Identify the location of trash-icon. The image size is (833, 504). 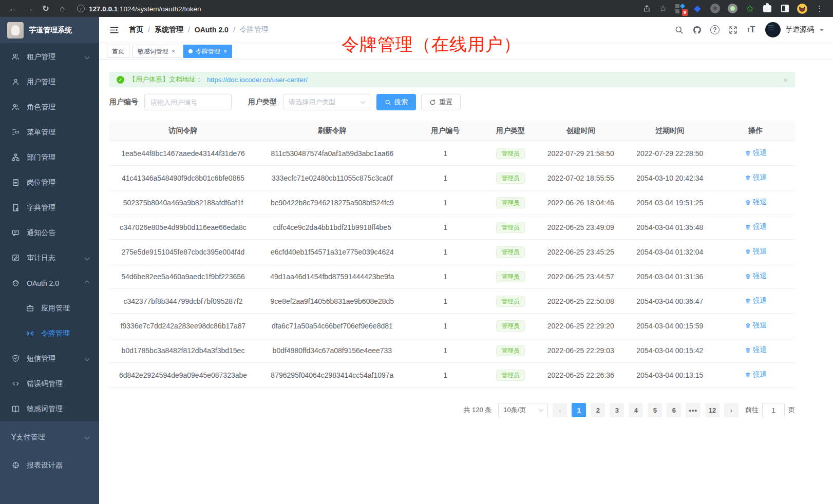
(748, 301).